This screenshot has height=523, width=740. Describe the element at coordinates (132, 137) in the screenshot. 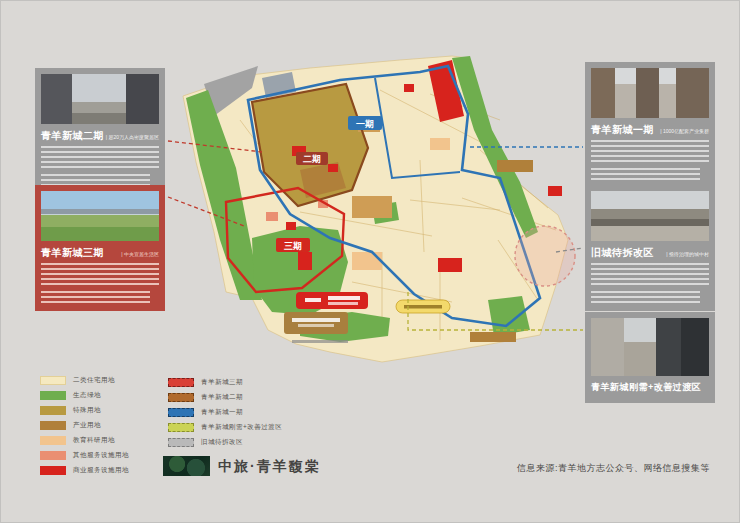

I see `card-subtitle: | 超20万人高密度聚居区` at that location.